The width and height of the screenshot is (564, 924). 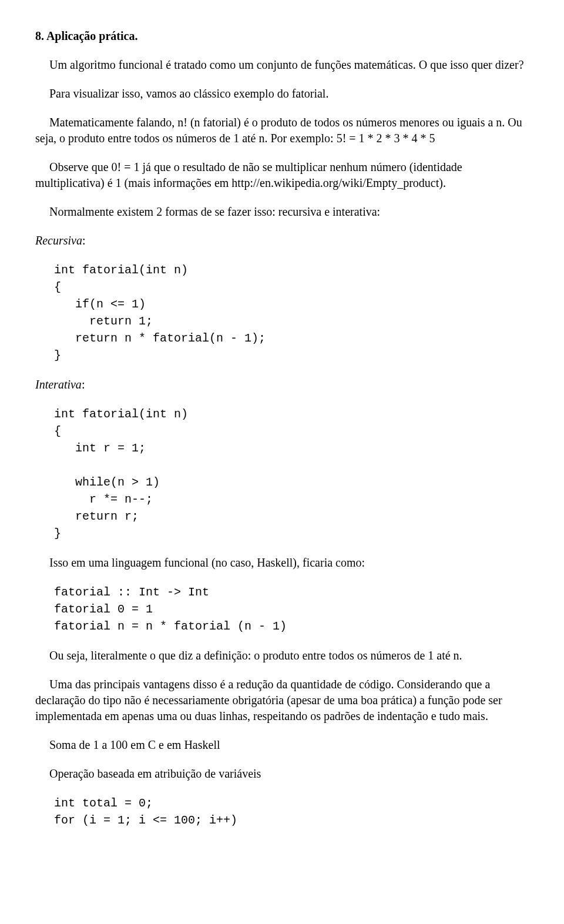 I want to click on code-sum-c: int total = 0; for (i = 1; i <= 100; i++…, so click(x=282, y=812).